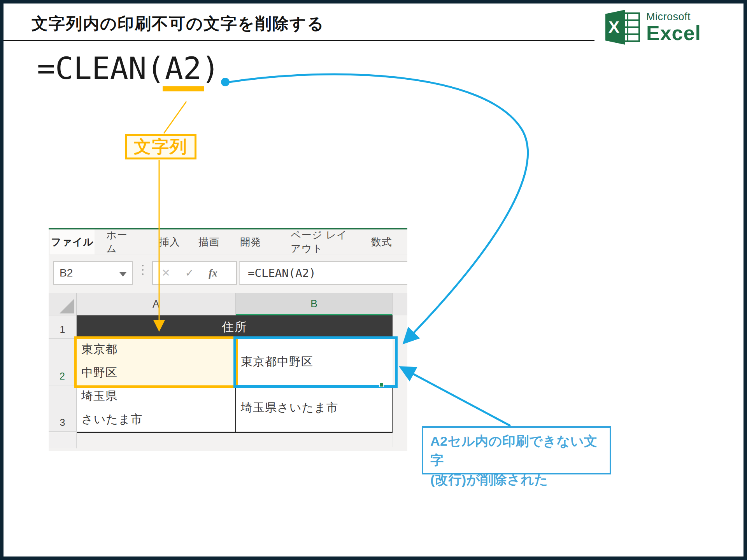  Describe the element at coordinates (674, 17) in the screenshot. I see `logo-microsoft-label: Microsoft` at that location.